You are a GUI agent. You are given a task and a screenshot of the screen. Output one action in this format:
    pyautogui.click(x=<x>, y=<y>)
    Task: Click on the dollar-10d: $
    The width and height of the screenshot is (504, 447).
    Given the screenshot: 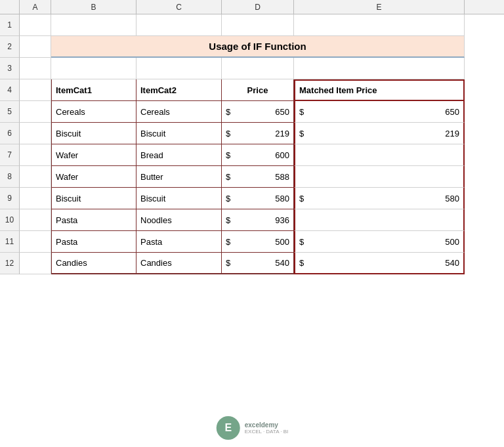 What is the action you would take?
    pyautogui.click(x=228, y=221)
    